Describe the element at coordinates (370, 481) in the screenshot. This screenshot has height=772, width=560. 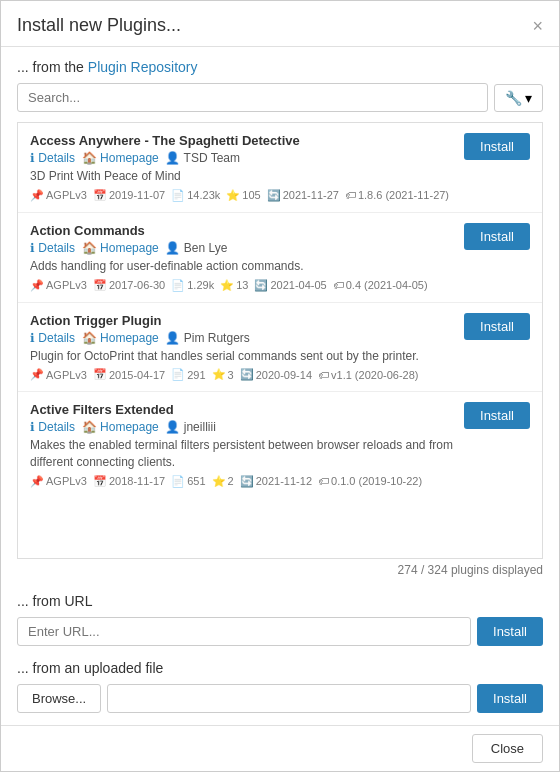
I see `version-stat: 🏷0.1.0 (2019-10-22)` at that location.